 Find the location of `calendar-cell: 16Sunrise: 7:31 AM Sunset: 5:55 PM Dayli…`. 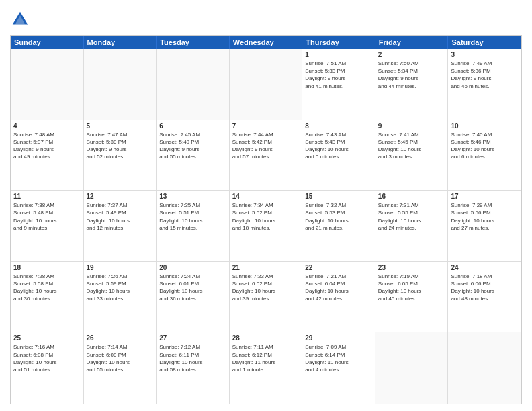

calendar-cell: 16Sunrise: 7:31 AM Sunset: 5:55 PM Dayli… is located at coordinates (412, 226).